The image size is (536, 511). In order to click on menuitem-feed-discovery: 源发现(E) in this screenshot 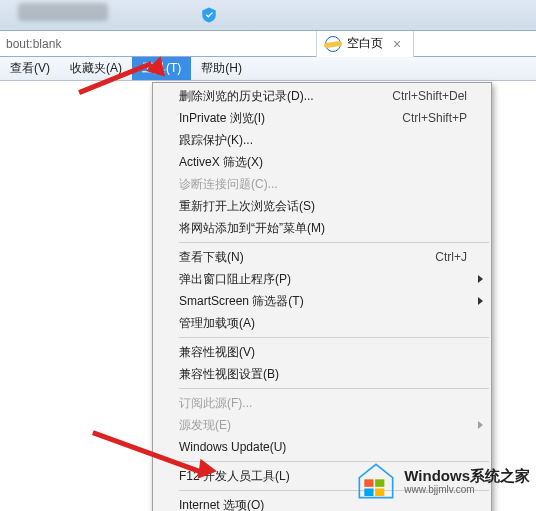, I will do `click(322, 425)`.